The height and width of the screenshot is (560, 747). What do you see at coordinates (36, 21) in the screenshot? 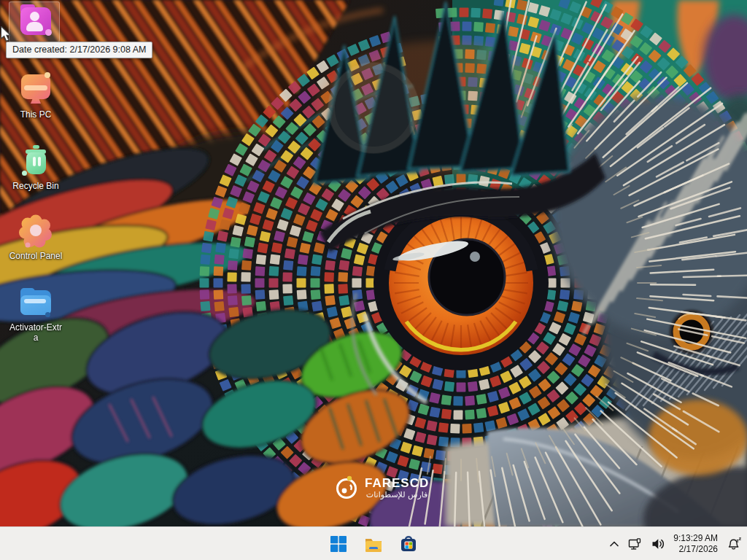
I see `desktop-icon-user-folder` at bounding box center [36, 21].